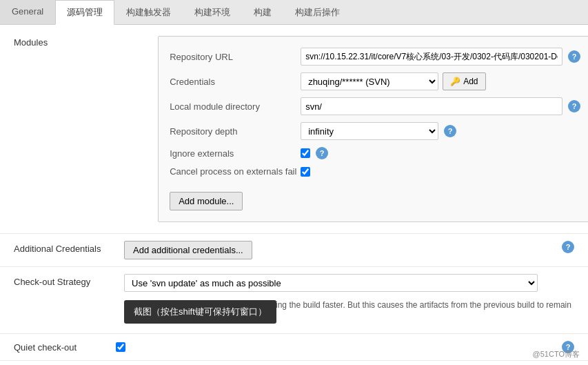  What do you see at coordinates (235, 57) in the screenshot?
I see `repo-url-label: Repository URL` at bounding box center [235, 57].